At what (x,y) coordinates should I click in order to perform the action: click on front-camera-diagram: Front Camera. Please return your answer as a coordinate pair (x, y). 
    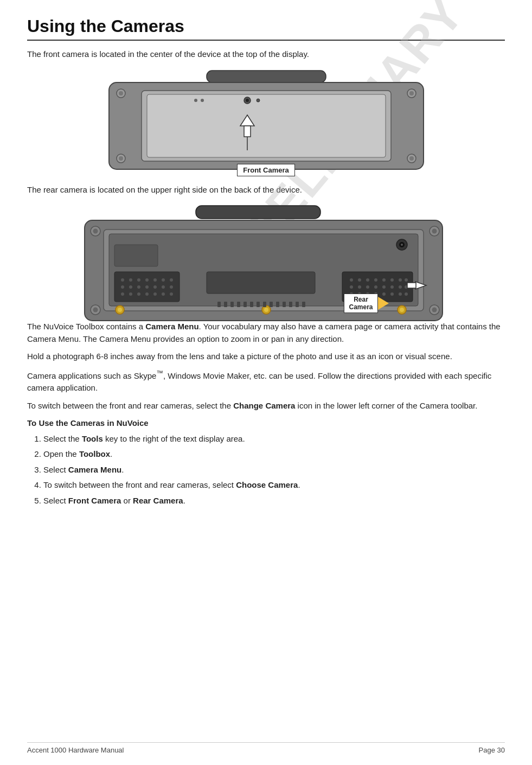
    Looking at the image, I should click on (266, 122).